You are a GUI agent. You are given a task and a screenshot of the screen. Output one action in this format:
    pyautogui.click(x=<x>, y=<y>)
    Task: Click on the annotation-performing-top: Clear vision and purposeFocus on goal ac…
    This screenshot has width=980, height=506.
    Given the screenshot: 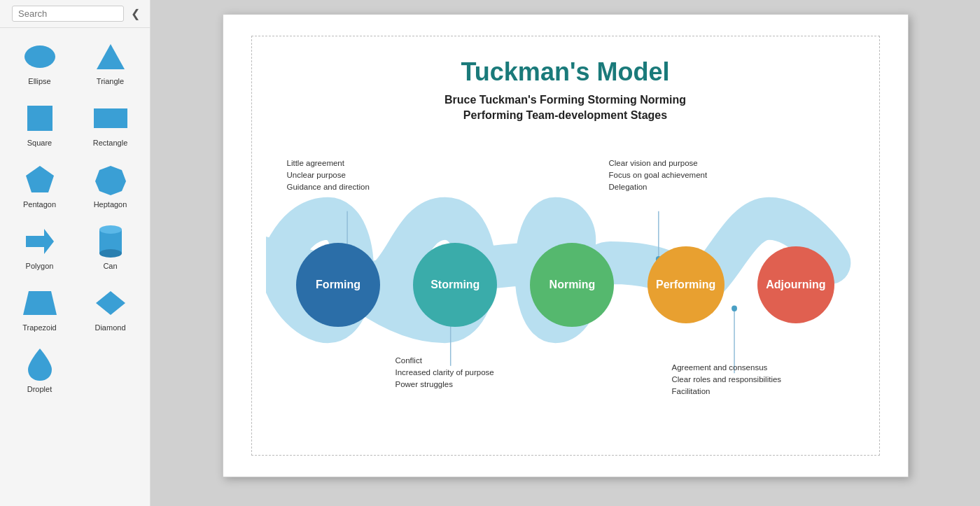 What is the action you would take?
    pyautogui.click(x=679, y=176)
    